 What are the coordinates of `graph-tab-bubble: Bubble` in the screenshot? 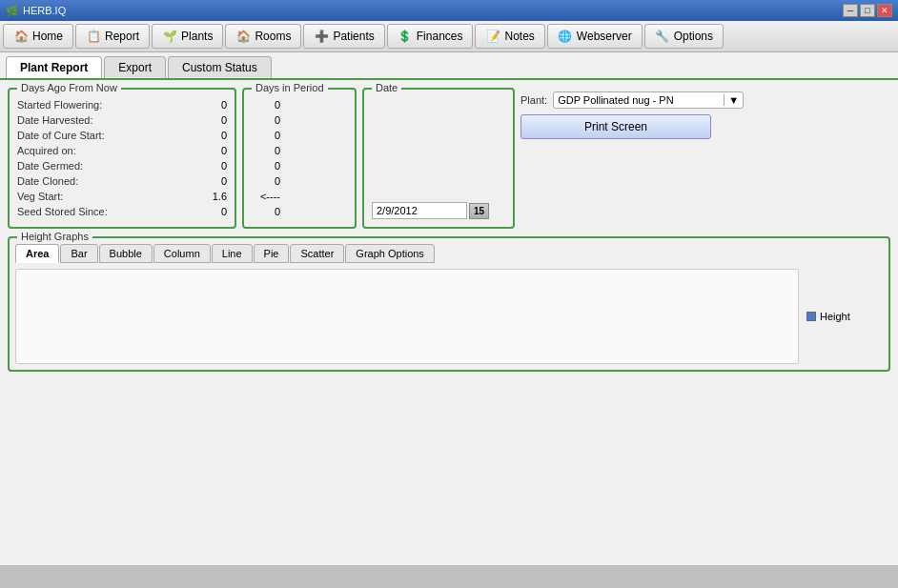 It's located at (126, 253).